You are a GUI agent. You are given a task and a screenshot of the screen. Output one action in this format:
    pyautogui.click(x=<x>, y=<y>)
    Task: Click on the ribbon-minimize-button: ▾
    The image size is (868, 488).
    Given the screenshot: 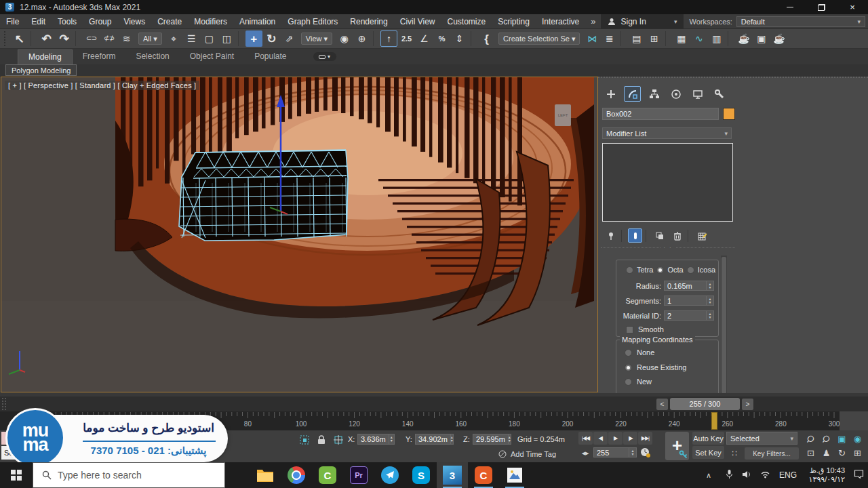 What is the action you would take?
    pyautogui.click(x=325, y=57)
    